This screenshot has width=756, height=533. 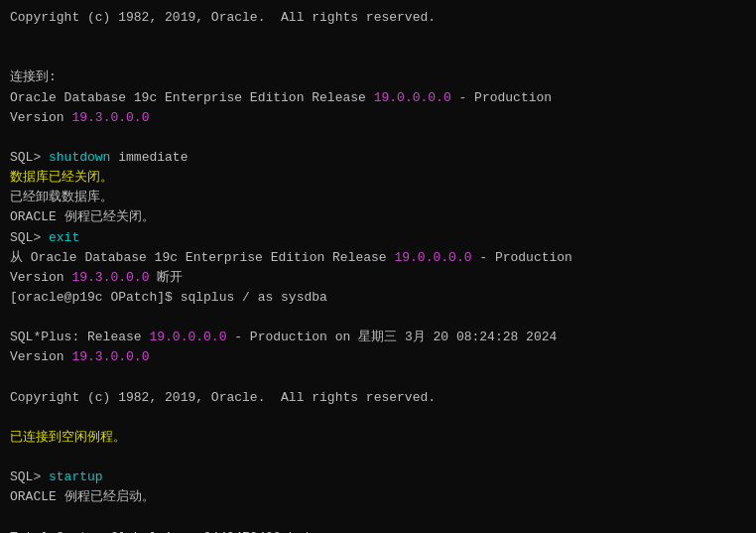 What do you see at coordinates (378, 258) in the screenshot?
I see `terminal-line: 从 Oracle Database 19c Enterprise Edition…` at bounding box center [378, 258].